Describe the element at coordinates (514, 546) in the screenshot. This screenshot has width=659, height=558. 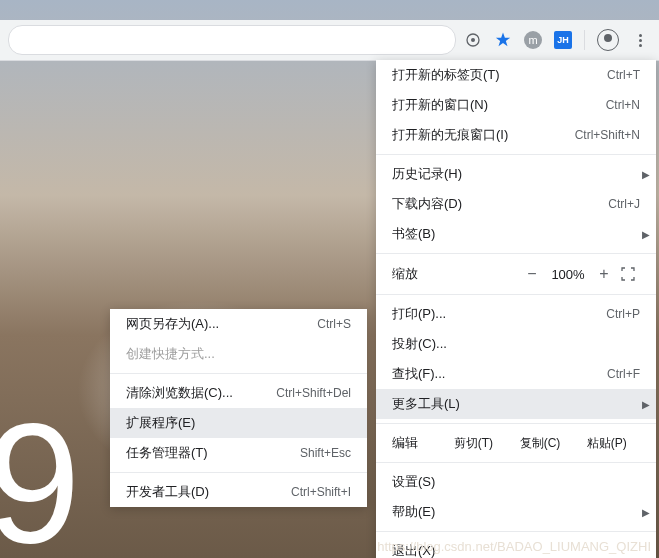
I see `watermark-text: https://blog.csdn.net/BADAO_LIUMANG_QIZH…` at that location.